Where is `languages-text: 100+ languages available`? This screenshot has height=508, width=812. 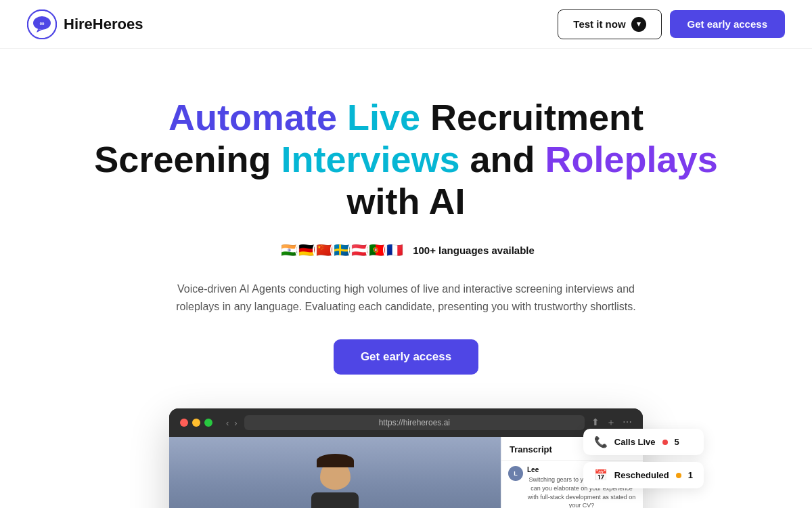
languages-text: 100+ languages available is located at coordinates (474, 251).